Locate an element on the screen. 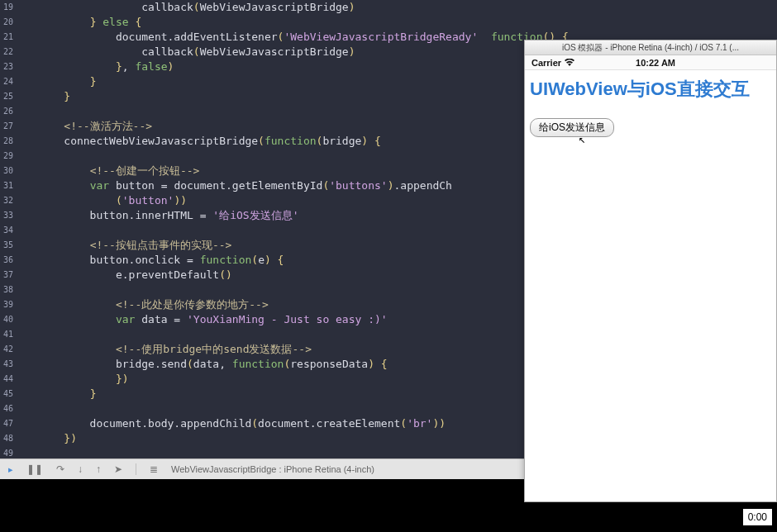 This screenshot has width=777, height=532. page-title: UIWebView与iOS直接交互 is located at coordinates (651, 89).